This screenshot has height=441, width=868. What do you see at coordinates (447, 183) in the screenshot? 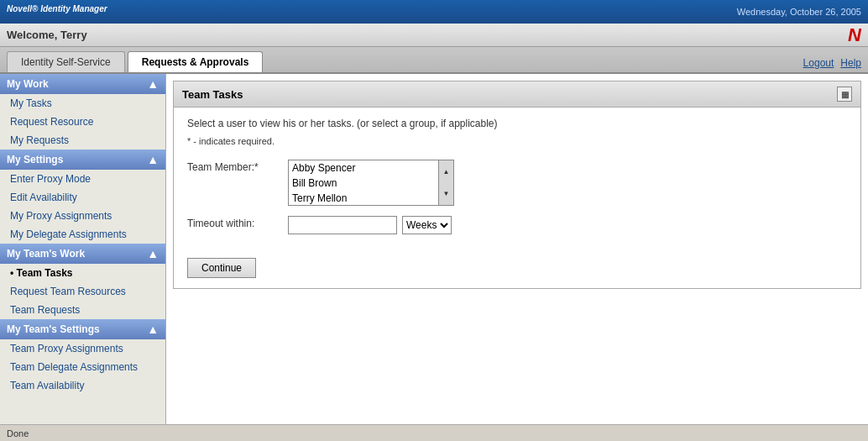
I see `select-scroll-buttons: ▲ ▼` at bounding box center [447, 183].